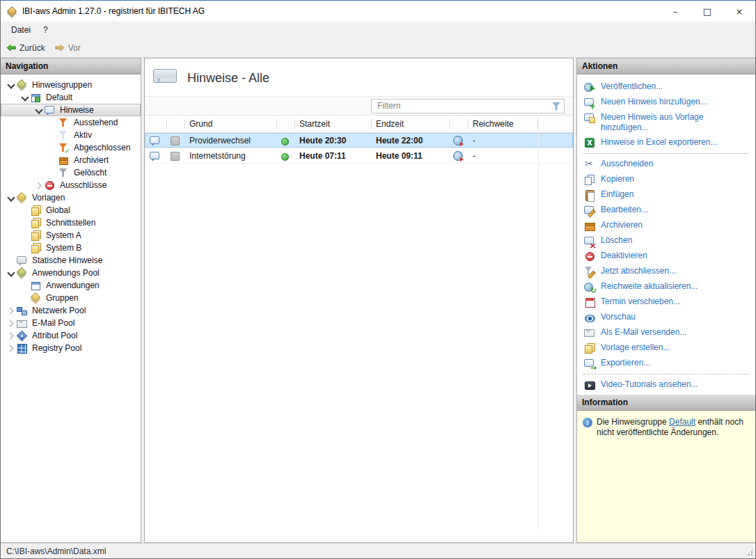 This screenshot has width=756, height=559. What do you see at coordinates (71, 285) in the screenshot?
I see `tree-item-anwendungen: Anwendungen` at bounding box center [71, 285].